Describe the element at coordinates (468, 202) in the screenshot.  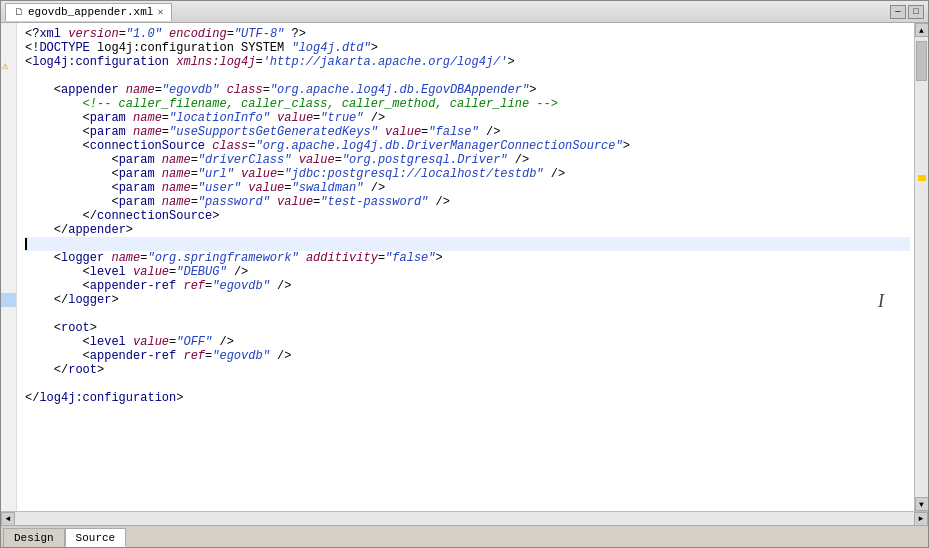
I see `code-line-13: <param name="password" value="test-passw…` at that location.